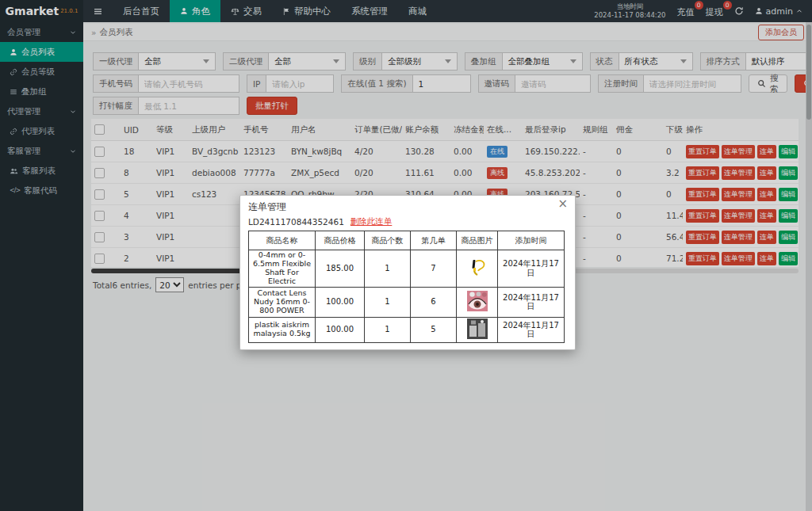 This screenshot has height=511, width=812. Describe the element at coordinates (477, 329) in the screenshot. I see `plastic-bag-icon` at that location.